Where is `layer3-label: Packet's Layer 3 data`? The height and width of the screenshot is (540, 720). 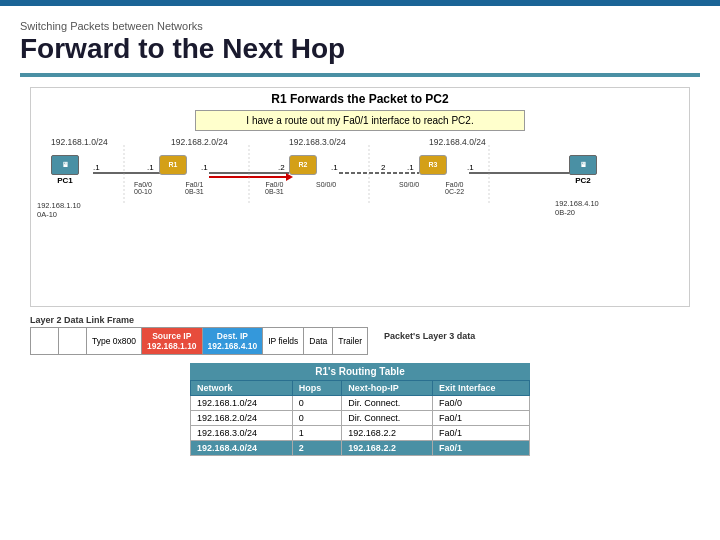 layer3-label: Packet's Layer 3 data is located at coordinates (430, 336).